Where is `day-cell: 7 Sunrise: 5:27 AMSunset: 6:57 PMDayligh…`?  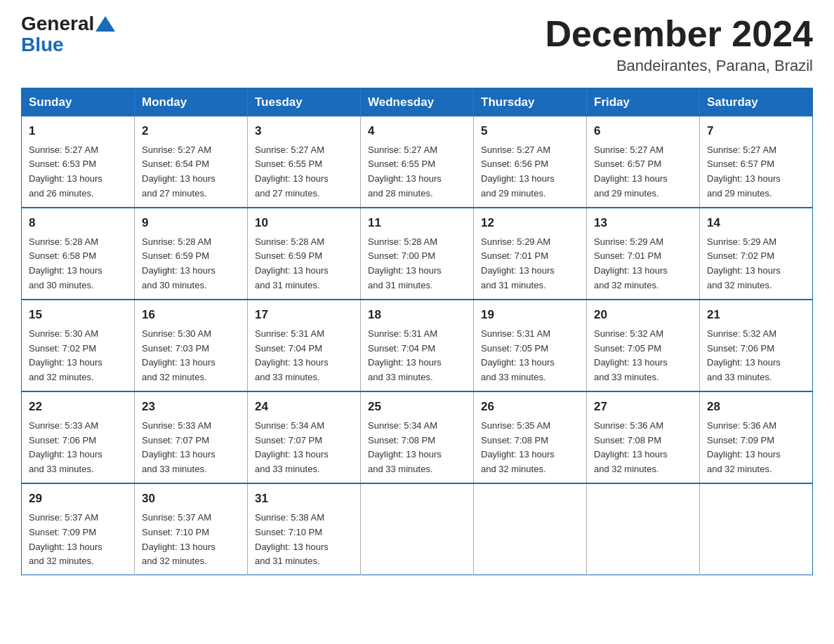 day-cell: 7 Sunrise: 5:27 AMSunset: 6:57 PMDayligh… is located at coordinates (757, 162).